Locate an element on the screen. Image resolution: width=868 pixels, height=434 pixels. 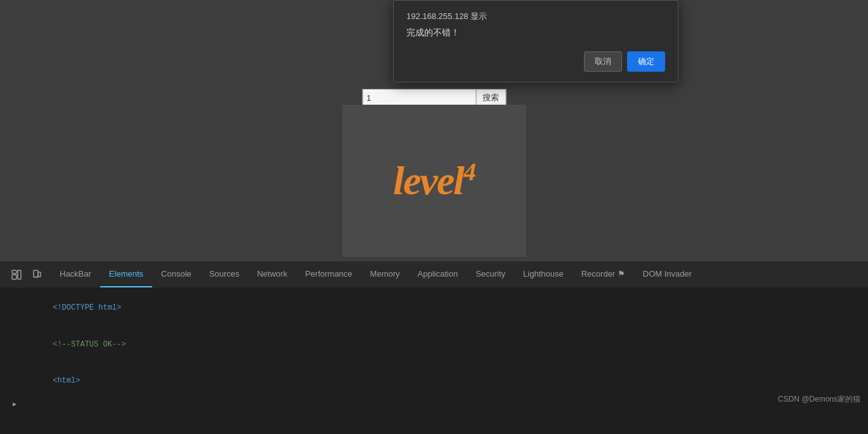
tab-recorder: Recorder ⚑ is located at coordinates (604, 274).